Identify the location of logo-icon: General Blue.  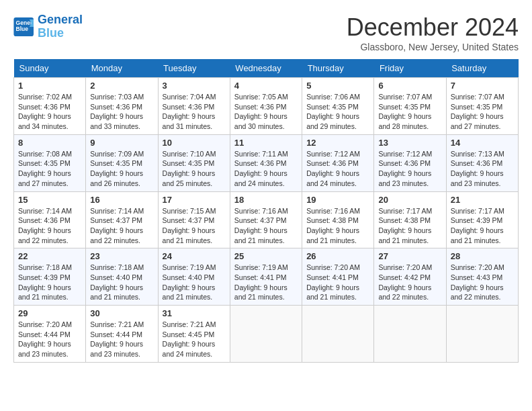
(24, 27).